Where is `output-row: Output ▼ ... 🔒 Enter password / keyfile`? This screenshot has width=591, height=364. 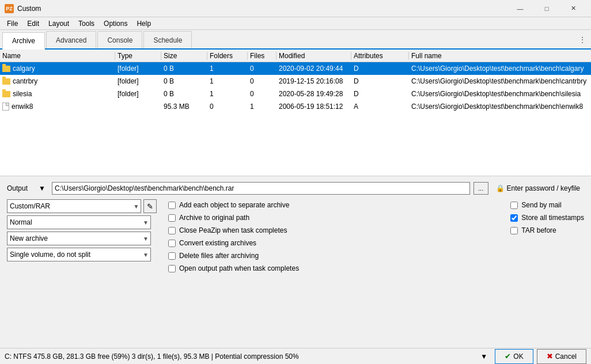 output-row: Output ▼ ... 🔒 Enter password / keyfile is located at coordinates (296, 188).